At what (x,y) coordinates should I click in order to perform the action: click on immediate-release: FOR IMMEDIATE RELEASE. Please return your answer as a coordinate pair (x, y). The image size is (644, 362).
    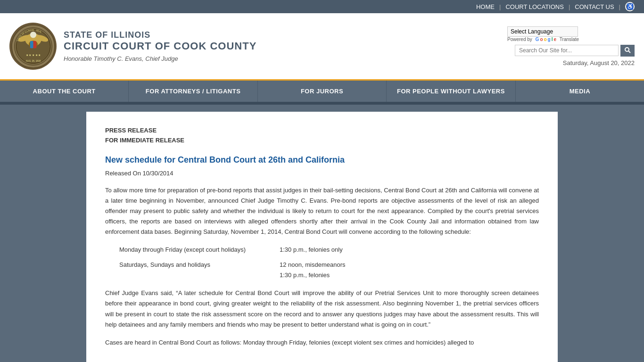
    Looking at the image, I should click on (322, 140).